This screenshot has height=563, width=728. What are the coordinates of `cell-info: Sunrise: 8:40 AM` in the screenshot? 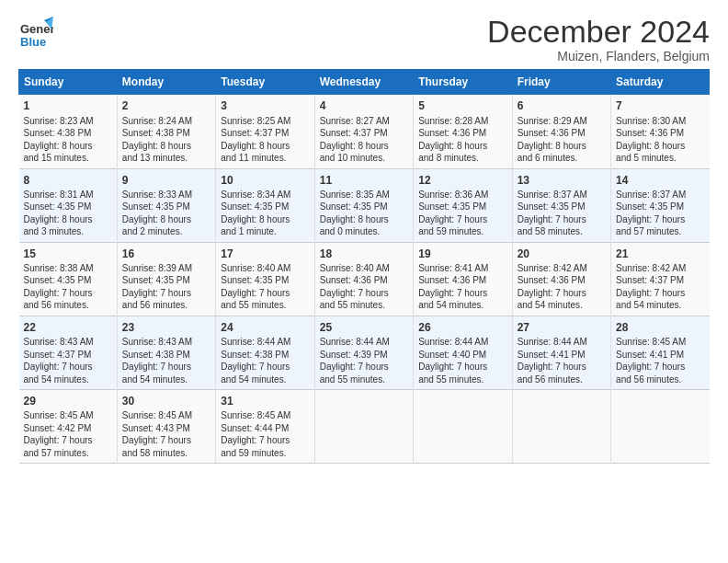 It's located at (364, 269).